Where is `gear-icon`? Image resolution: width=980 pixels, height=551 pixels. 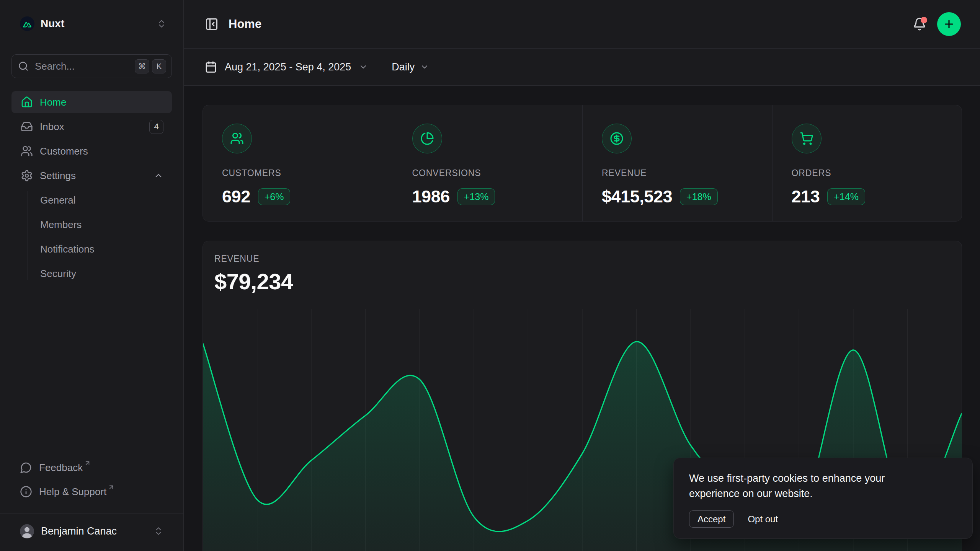
gear-icon is located at coordinates (27, 176).